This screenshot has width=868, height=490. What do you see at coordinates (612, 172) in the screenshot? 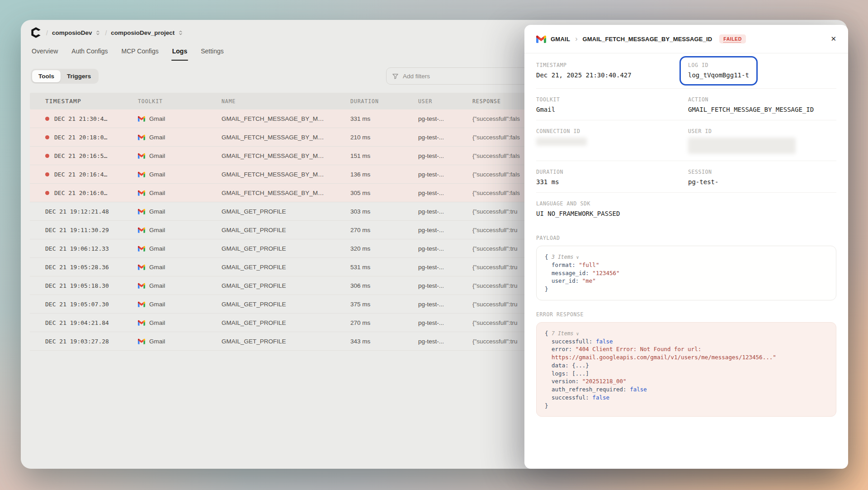
I see `field-label: DURATION` at bounding box center [612, 172].